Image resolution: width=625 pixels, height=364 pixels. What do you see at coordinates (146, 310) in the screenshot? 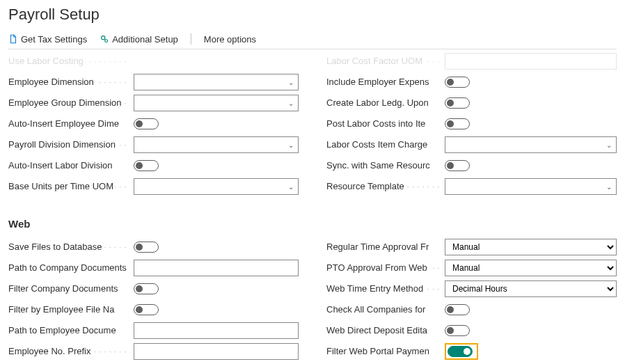
I see `toggle-filter-emp-file` at bounding box center [146, 310].